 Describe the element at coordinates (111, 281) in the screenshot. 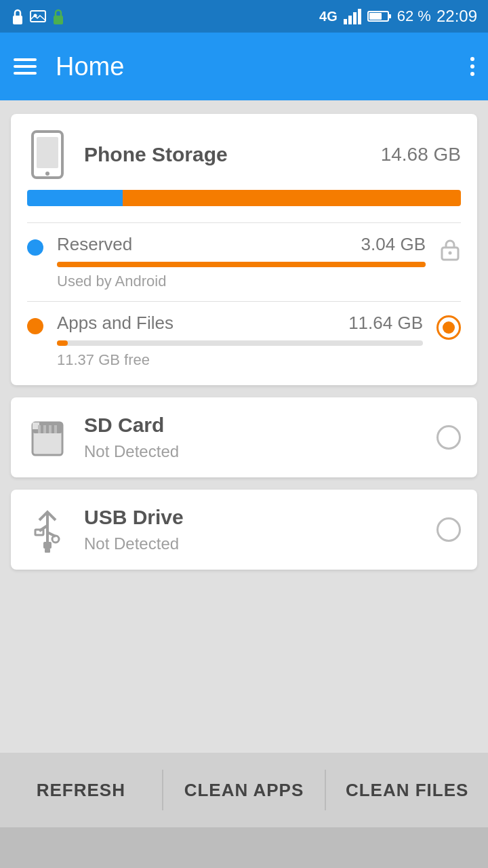

I see `reserved-sublabel: Used by Android` at that location.